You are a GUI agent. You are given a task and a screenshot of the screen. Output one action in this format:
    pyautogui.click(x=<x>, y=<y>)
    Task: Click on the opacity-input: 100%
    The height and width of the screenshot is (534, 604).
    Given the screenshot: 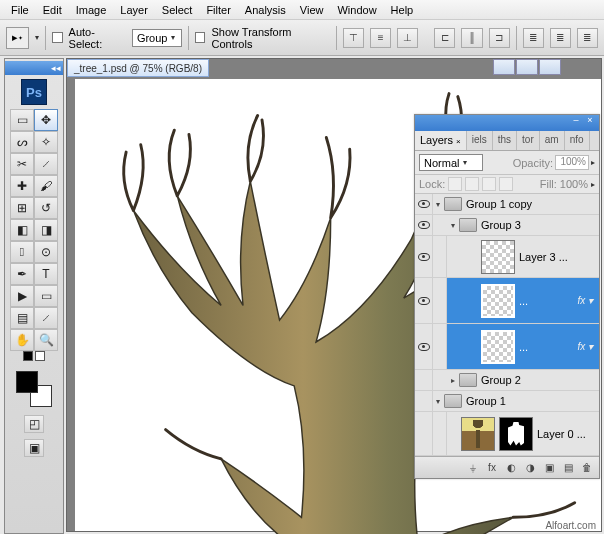 What is the action you would take?
    pyautogui.click(x=572, y=162)
    